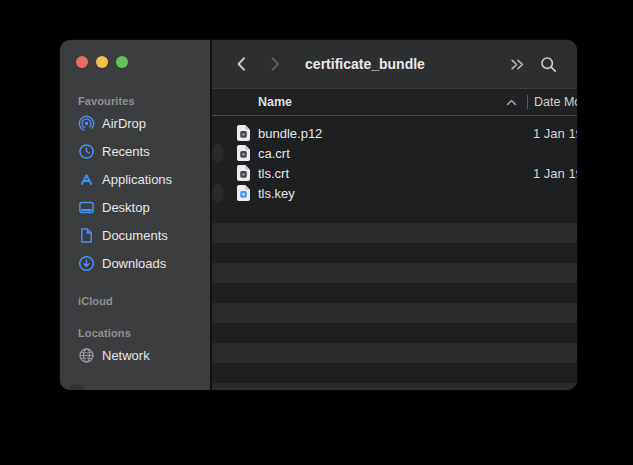 Image resolution: width=633 pixels, height=465 pixels. I want to click on file-name: bundle.p12, so click(290, 134).